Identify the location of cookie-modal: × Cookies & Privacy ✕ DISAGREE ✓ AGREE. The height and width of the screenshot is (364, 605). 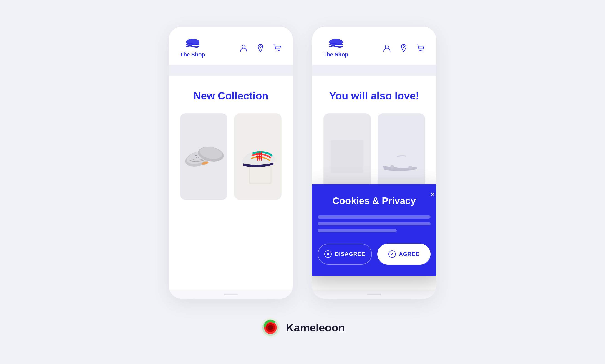
(374, 230).